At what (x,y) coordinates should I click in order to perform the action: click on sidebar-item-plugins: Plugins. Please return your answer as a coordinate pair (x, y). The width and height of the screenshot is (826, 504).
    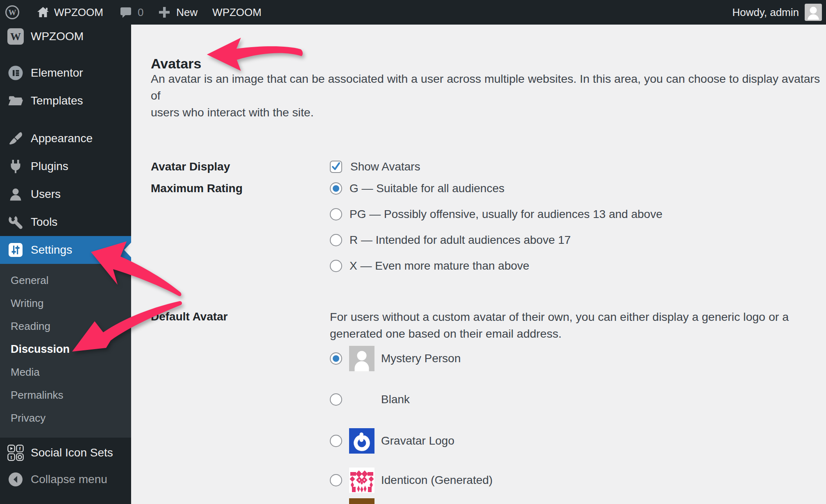
    Looking at the image, I should click on (66, 166).